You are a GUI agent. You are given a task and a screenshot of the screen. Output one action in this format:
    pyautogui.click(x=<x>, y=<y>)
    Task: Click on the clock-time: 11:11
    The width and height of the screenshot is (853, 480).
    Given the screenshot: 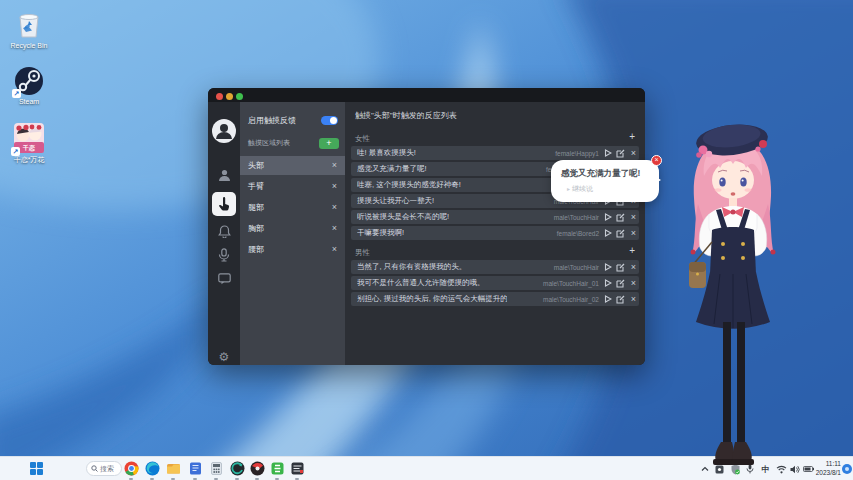 What is the action you would take?
    pyautogui.click(x=828, y=464)
    